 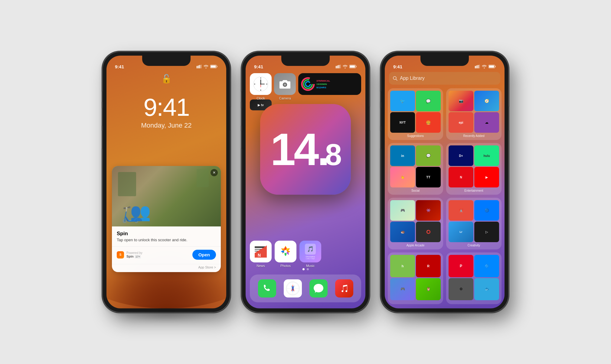 What do you see at coordinates (310, 266) in the screenshot?
I see `music-label: Music` at bounding box center [310, 266].